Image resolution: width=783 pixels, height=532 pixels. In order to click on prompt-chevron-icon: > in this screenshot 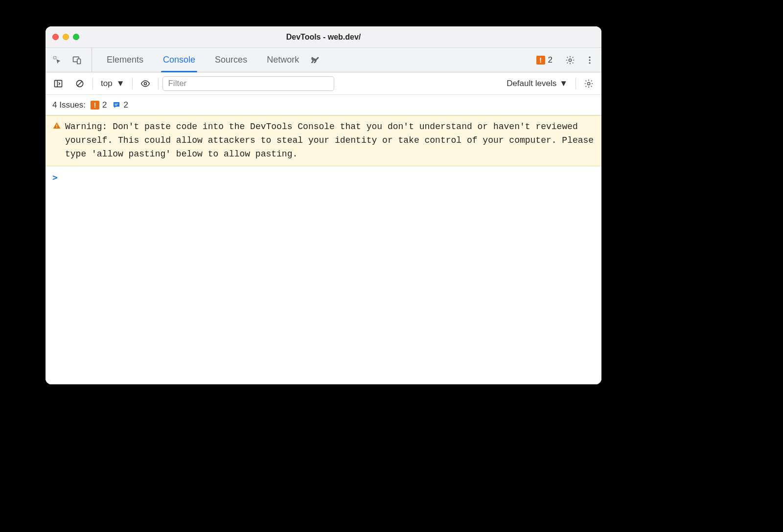, I will do `click(55, 177)`.